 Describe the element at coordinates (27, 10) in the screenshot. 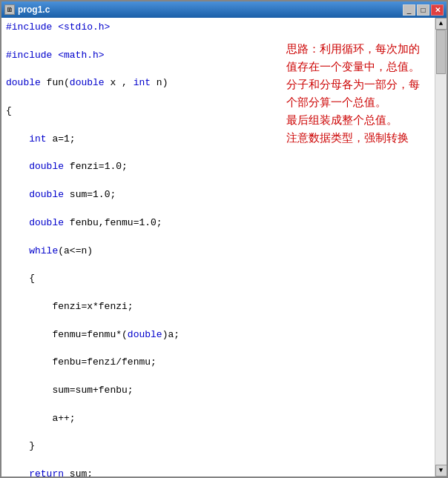

I see `title-bar-left: 🗎 prog1.c` at that location.